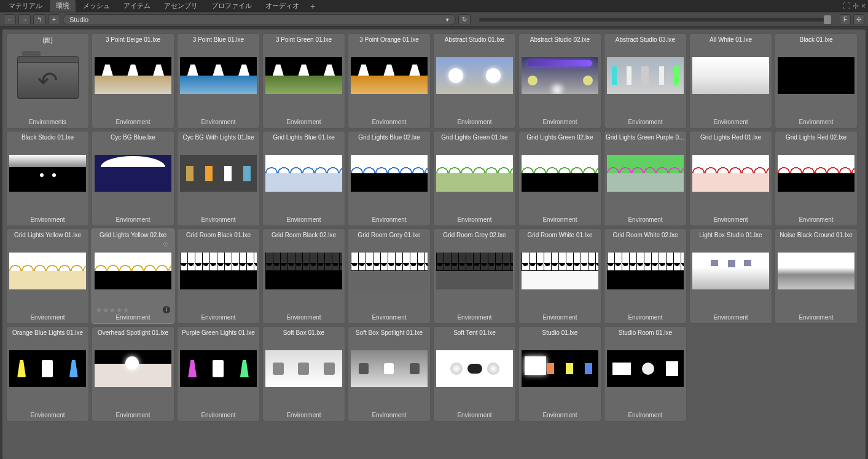  I want to click on asset-item: Studio 01.lxe Environment, so click(560, 374).